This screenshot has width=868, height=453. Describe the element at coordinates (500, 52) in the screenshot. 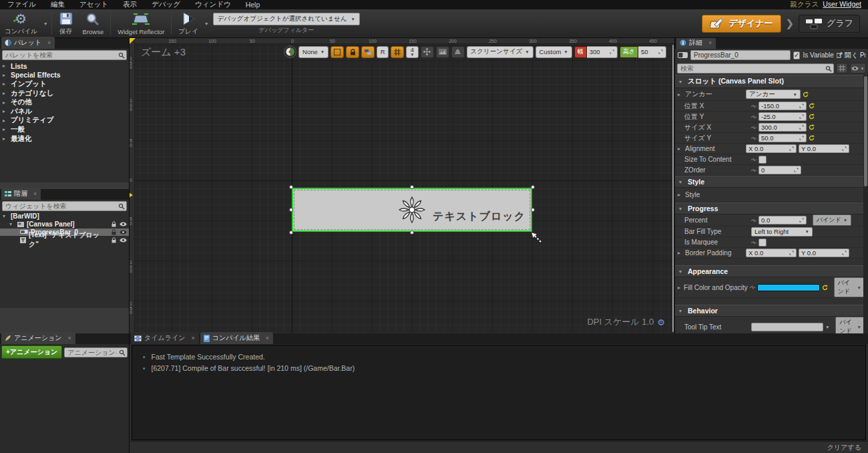

I see `screen-size-dropdown: スクリーンサイズ▼` at that location.